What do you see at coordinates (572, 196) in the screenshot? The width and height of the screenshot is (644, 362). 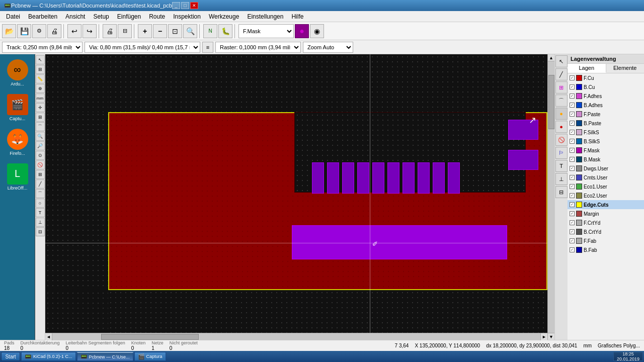 I see `layer-checkbox-13: ✓` at bounding box center [572, 196].